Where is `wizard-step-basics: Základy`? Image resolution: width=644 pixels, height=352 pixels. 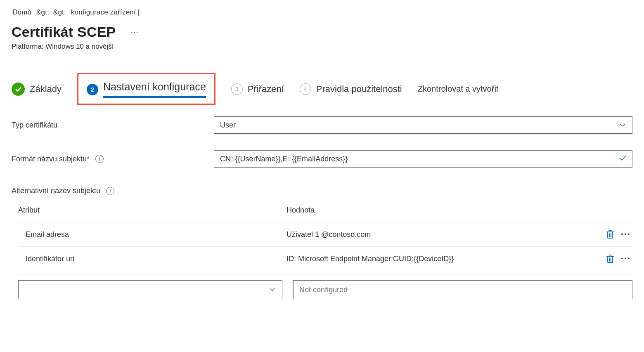 wizard-step-basics: Základy is located at coordinates (36, 89).